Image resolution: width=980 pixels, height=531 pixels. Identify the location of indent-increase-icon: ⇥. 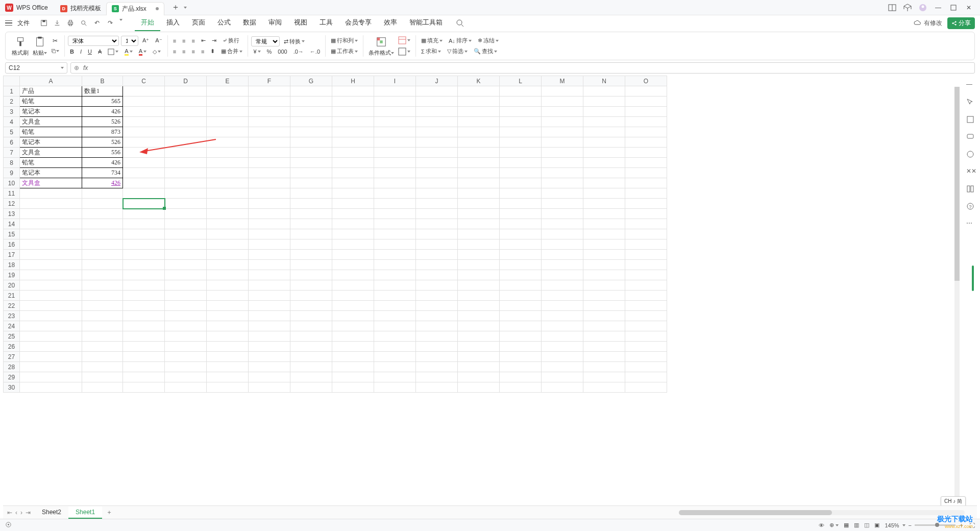
(214, 41).